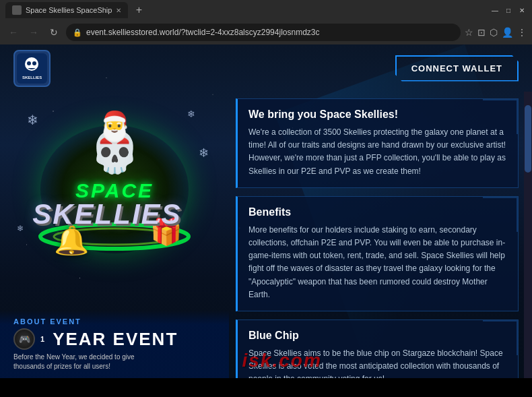  What do you see at coordinates (54, 32) in the screenshot?
I see `refresh-btn: ↻` at bounding box center [54, 32].